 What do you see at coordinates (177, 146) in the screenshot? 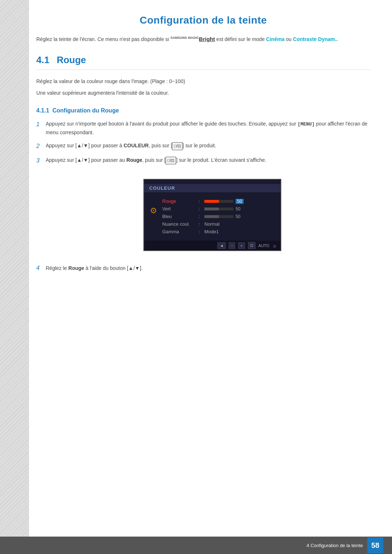
I see `btn-icon-2: □/⊡` at bounding box center [177, 146].